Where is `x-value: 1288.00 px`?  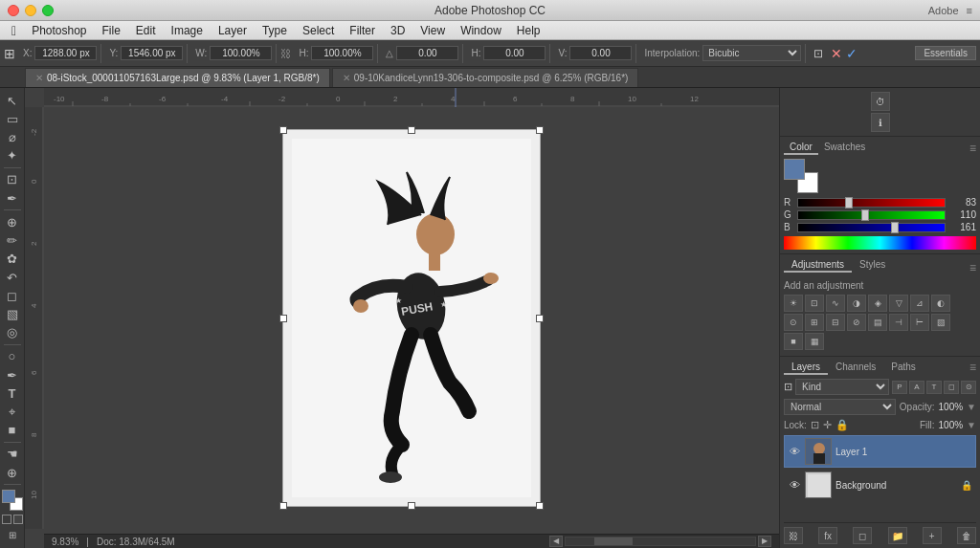
x-value: 1288.00 px is located at coordinates (65, 54).